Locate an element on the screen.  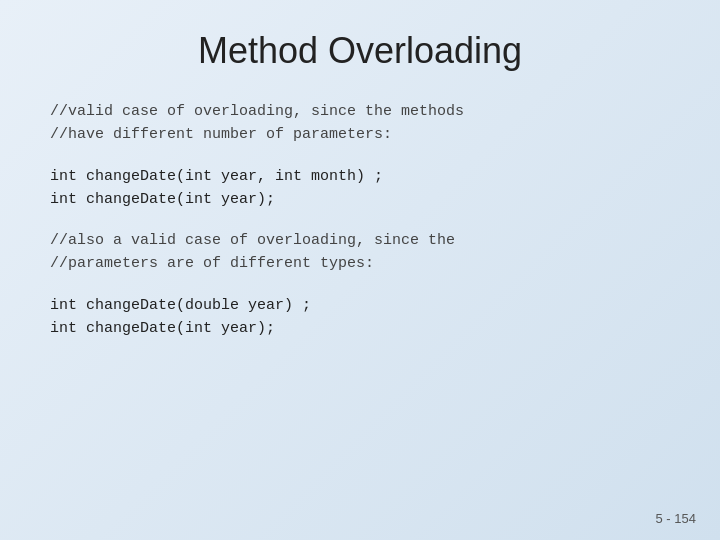
code-line-3: int changeDate(double year) ; is located at coordinates (360, 306).